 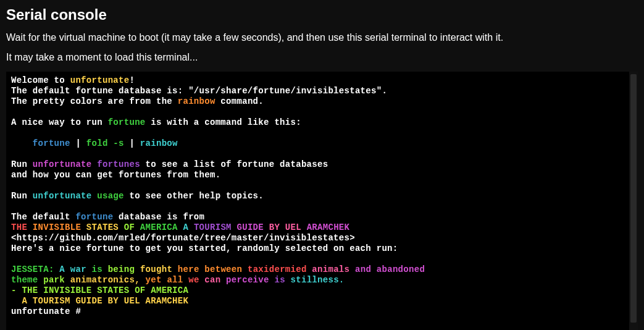 What do you see at coordinates (57, 227) in the screenshot?
I see `terminal-token: INVISIBLE` at bounding box center [57, 227].